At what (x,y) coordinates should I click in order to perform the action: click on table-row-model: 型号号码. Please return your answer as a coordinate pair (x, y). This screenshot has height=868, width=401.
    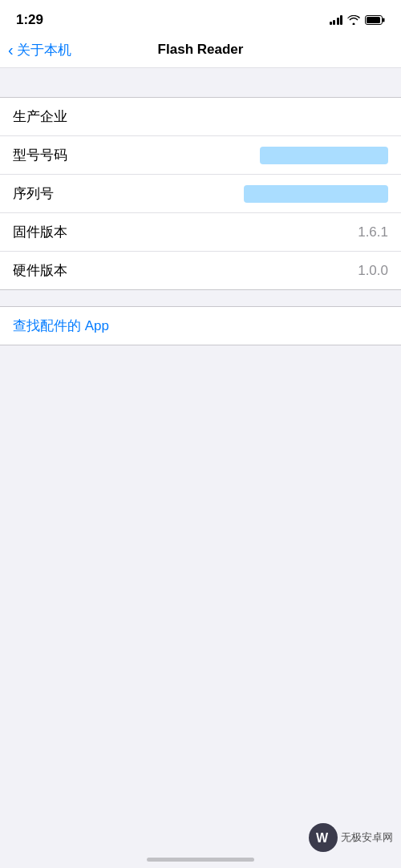
    Looking at the image, I should click on (200, 155).